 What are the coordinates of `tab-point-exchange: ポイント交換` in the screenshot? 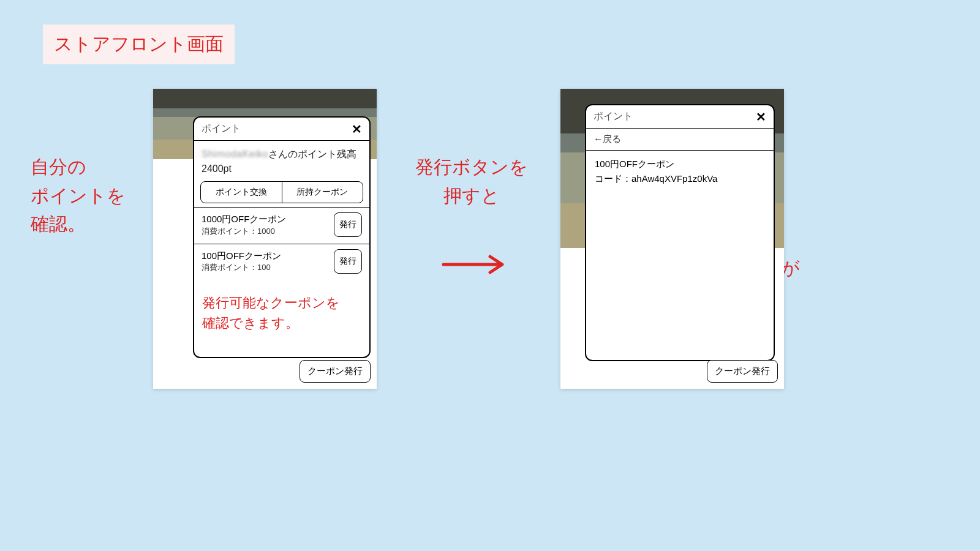 It's located at (241, 192).